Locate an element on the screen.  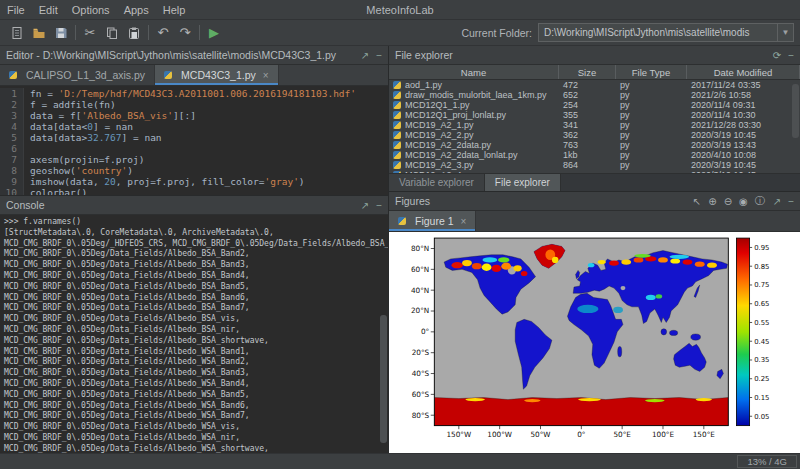
status-bar: 13% / 4G is located at coordinates (400, 461).